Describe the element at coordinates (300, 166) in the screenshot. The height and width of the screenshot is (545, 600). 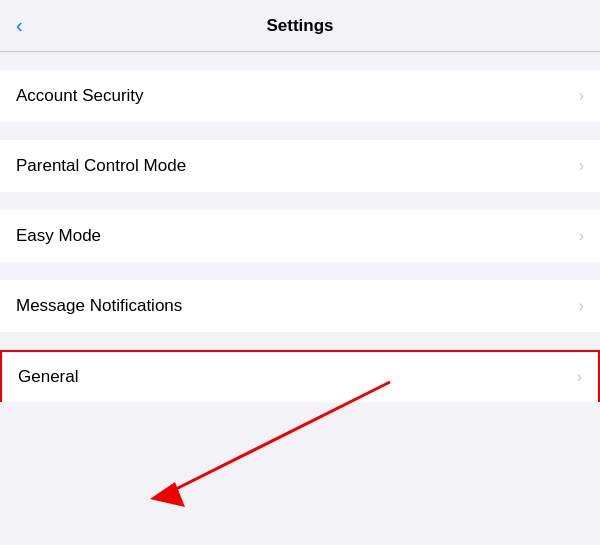
I see `parental-control-group: Parental Control Mode ›` at that location.